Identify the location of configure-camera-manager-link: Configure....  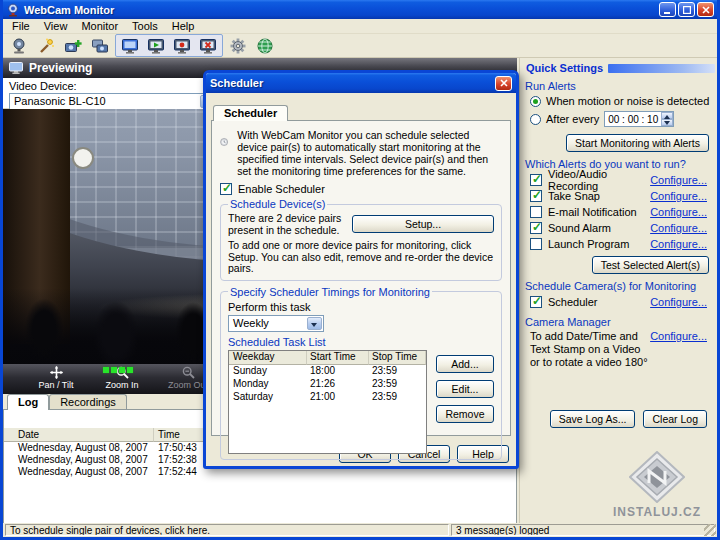
(678, 350).